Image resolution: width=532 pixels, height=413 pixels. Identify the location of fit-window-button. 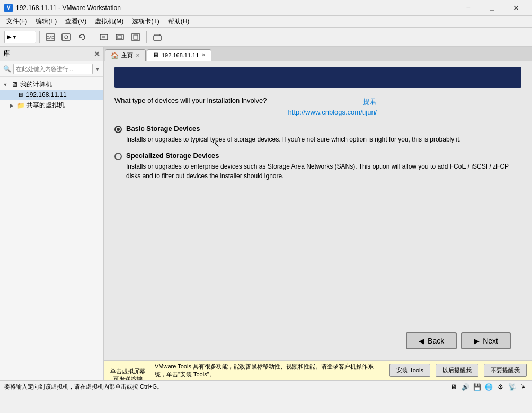
(136, 37).